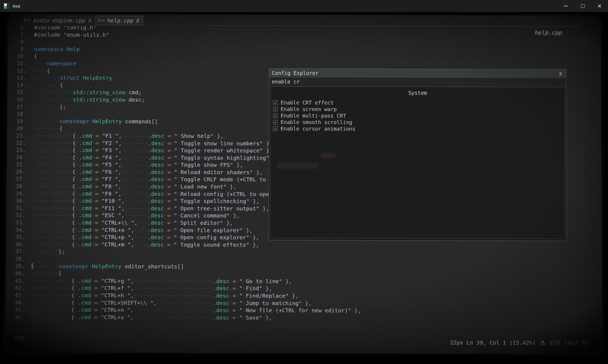 This screenshot has height=364, width=608. I want to click on line-number: 45., so click(15, 310).